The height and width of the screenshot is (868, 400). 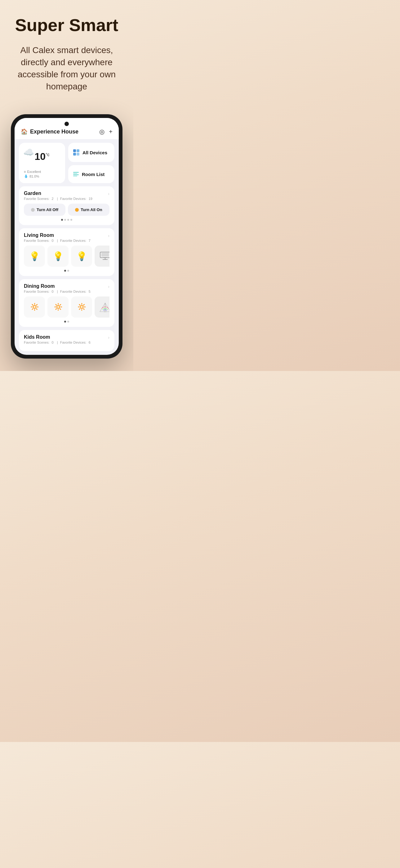 What do you see at coordinates (67, 252) in the screenshot?
I see `living-room-card: Living Room Favorite Scenes: 0 | Favorit…` at bounding box center [67, 252].